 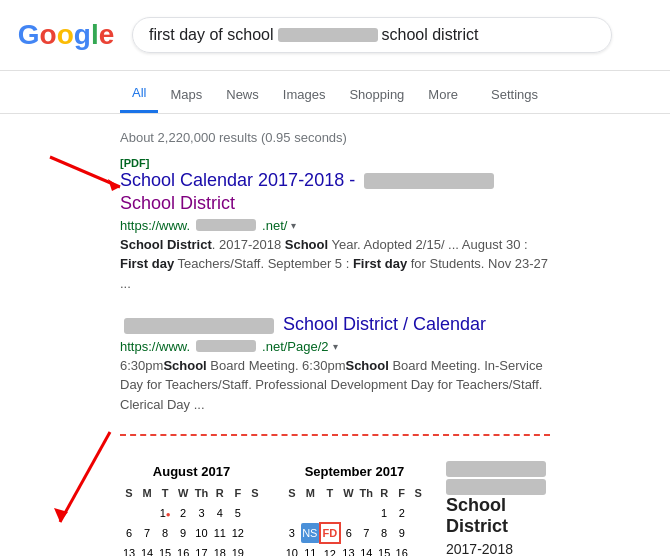 What do you see at coordinates (165, 493) in the screenshot?
I see `aug-header-t: T` at bounding box center [165, 493].